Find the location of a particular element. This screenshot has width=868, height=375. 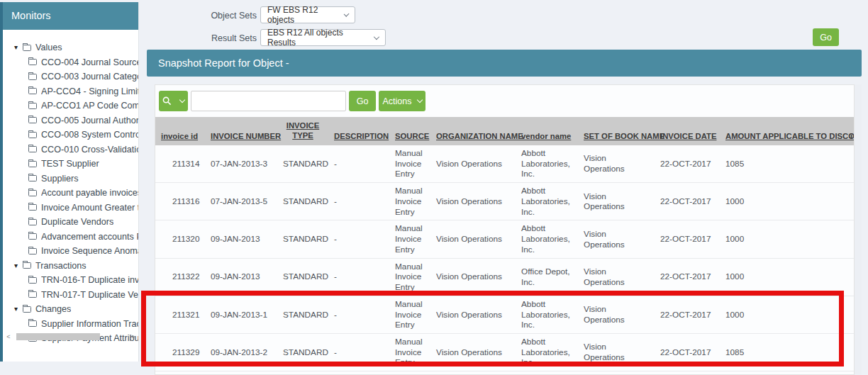

scroll-left-icon: < is located at coordinates (9, 337).